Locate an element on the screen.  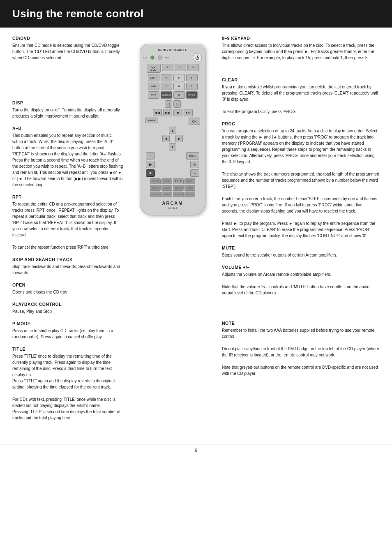
section-mute: MUTE Stops sound to the speaker outputs … is located at coordinates (301, 252).